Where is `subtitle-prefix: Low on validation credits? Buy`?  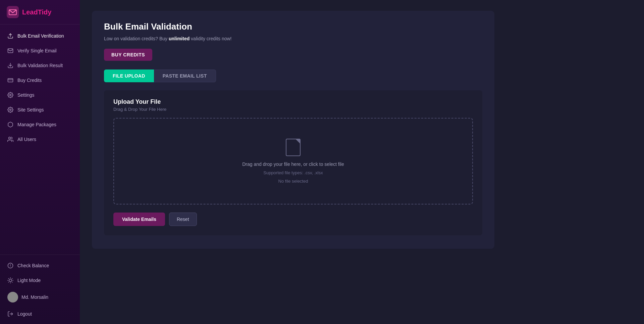
subtitle-prefix: Low on validation credits? Buy is located at coordinates (136, 39).